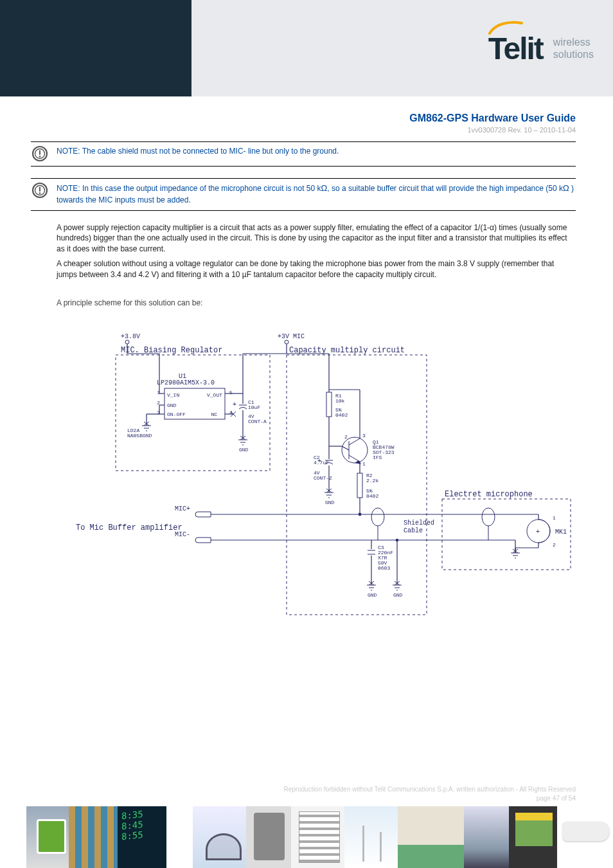 The image size is (613, 868). What do you see at coordinates (257, 422) in the screenshot?
I see `c1-pkg: CONT-A` at bounding box center [257, 422].